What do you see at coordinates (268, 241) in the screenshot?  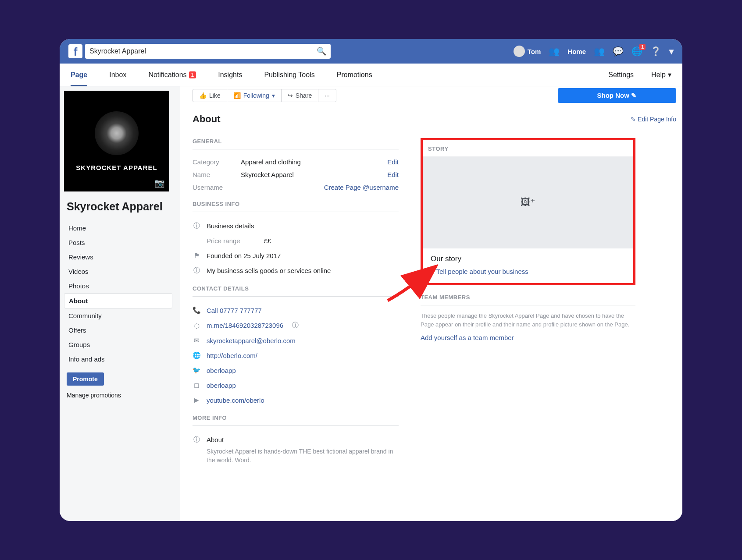 I see `price-range-value: ££` at bounding box center [268, 241].